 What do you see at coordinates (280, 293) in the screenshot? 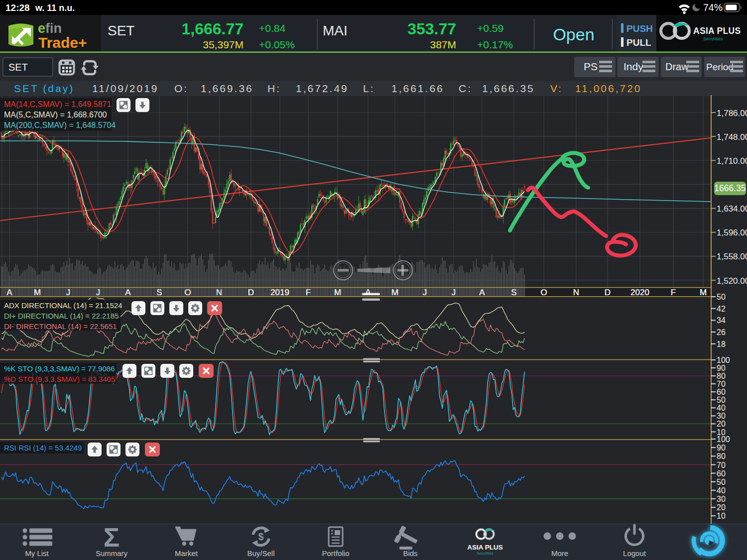
I see `svg-text: 2019` at bounding box center [280, 293].